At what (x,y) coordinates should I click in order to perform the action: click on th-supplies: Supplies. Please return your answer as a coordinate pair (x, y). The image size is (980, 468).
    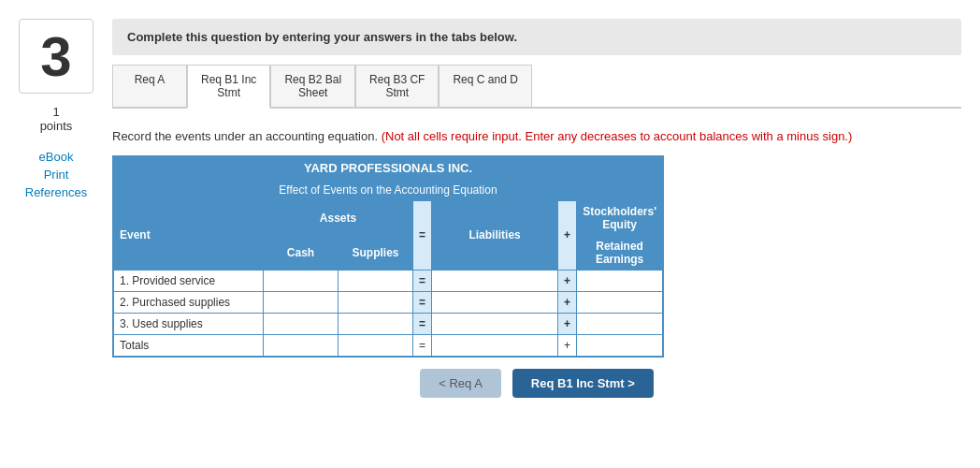
    Looking at the image, I should click on (376, 253).